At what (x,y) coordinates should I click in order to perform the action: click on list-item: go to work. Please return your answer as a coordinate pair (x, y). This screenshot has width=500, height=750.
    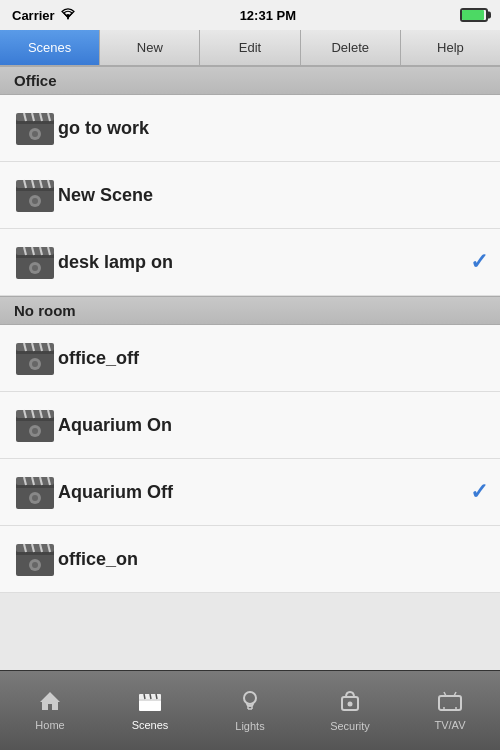
    Looking at the image, I should click on (250, 128).